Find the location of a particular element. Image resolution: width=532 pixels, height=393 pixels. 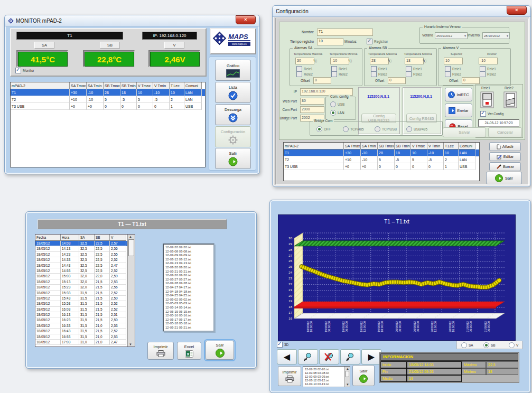

v-offset-field: 0 is located at coordinates (471, 80).